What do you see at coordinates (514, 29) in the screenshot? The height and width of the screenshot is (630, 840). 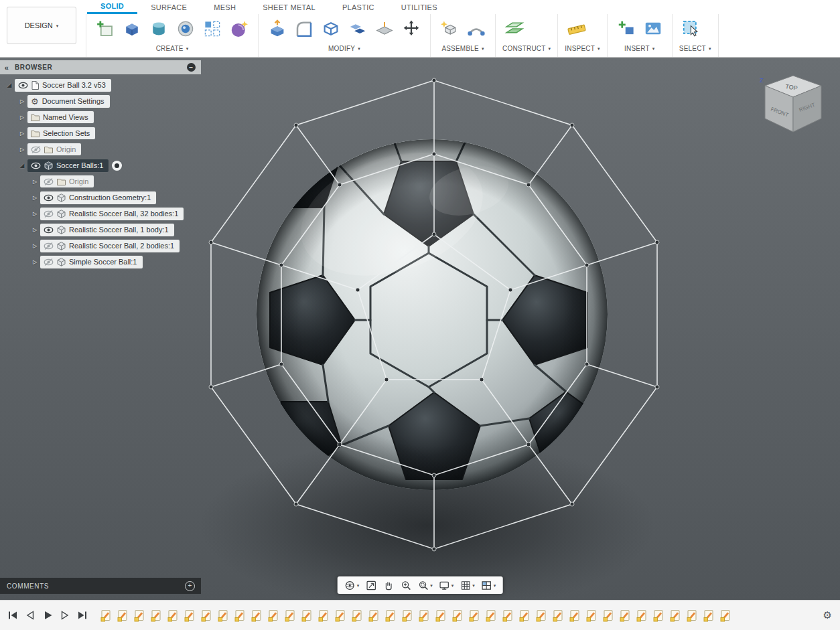 I see `construct-plane-button` at bounding box center [514, 29].